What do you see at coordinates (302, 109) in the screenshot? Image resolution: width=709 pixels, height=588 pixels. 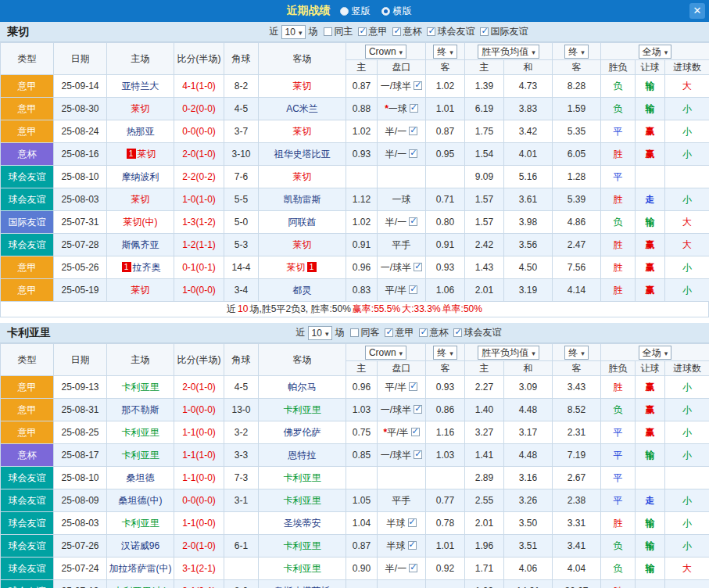 I see `away-team-name: AC米兰` at bounding box center [302, 109].